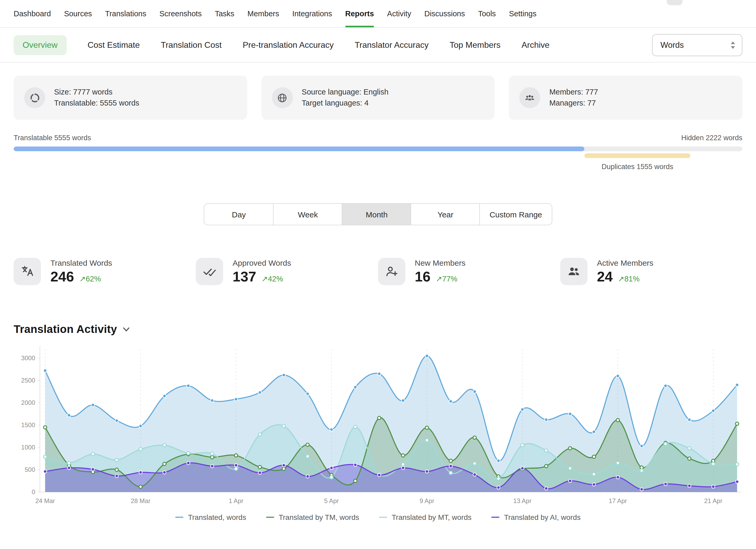 Image resolution: width=756 pixels, height=549 pixels. I want to click on range-option-month: Month, so click(376, 214).